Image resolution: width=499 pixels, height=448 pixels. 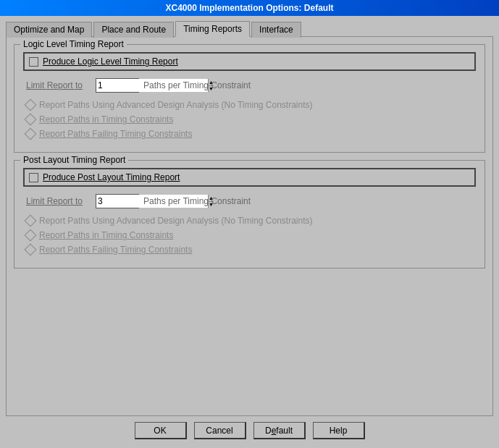 What do you see at coordinates (213, 29) in the screenshot?
I see `tab-timing: Timing Reports` at bounding box center [213, 29].